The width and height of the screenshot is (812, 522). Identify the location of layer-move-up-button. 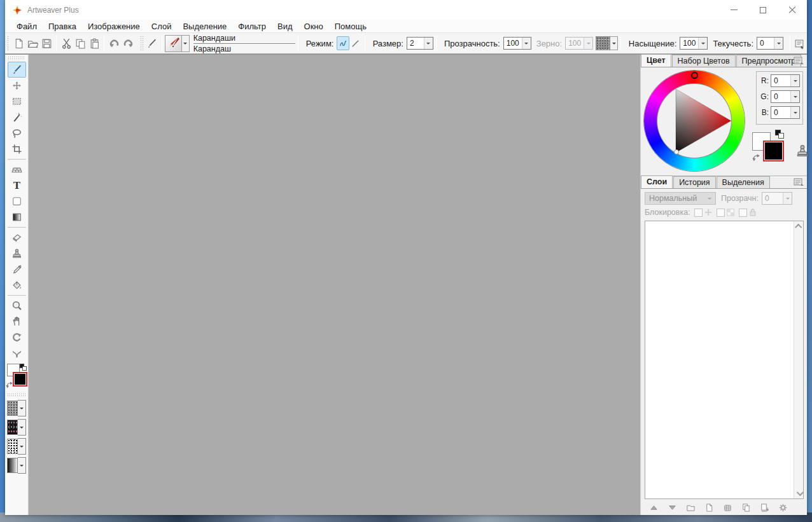
(654, 507).